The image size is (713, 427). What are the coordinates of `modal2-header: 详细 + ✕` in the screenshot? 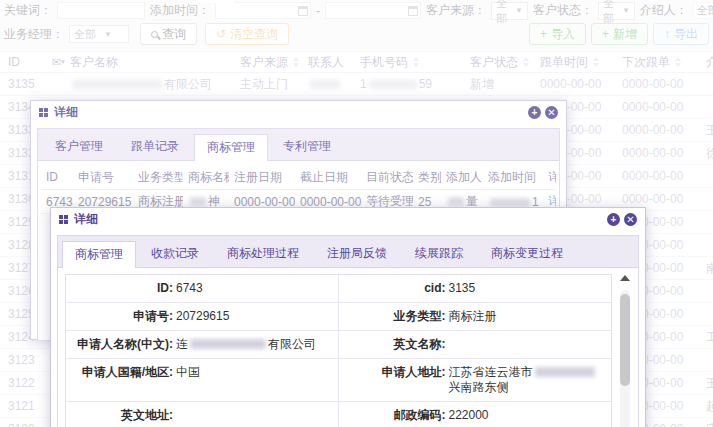 It's located at (348, 220).